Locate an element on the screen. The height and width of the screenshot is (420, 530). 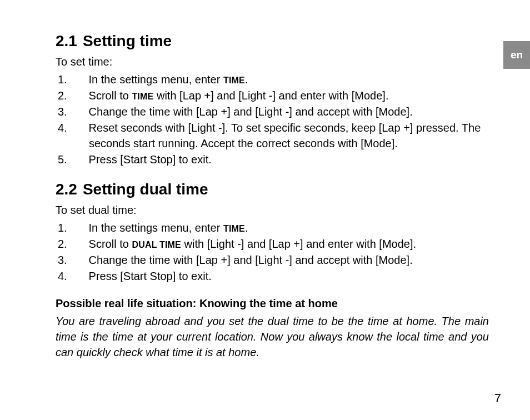
scenario-text: You are traveling abroad and you set the… is located at coordinates (272, 337).